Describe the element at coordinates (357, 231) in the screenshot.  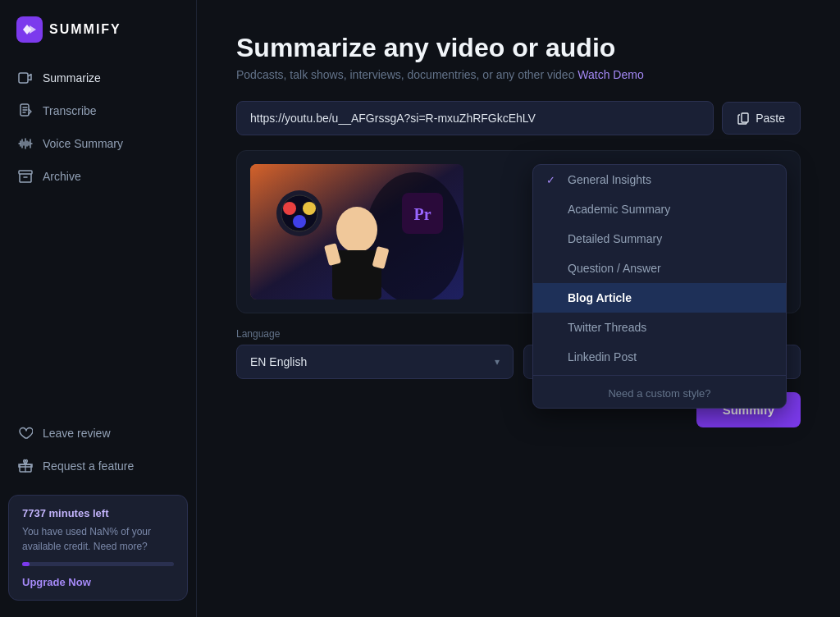
I see `thumbnail-svg: Pr` at that location.